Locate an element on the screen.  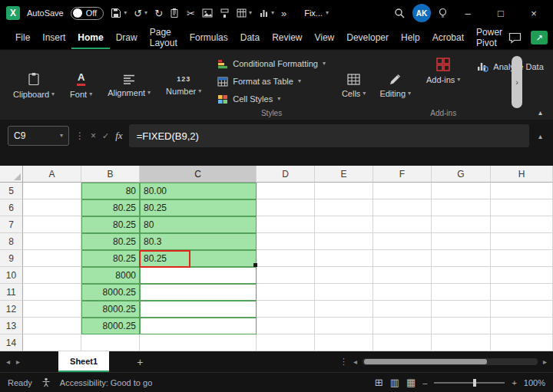
close-button: × is located at coordinates (534, 14).